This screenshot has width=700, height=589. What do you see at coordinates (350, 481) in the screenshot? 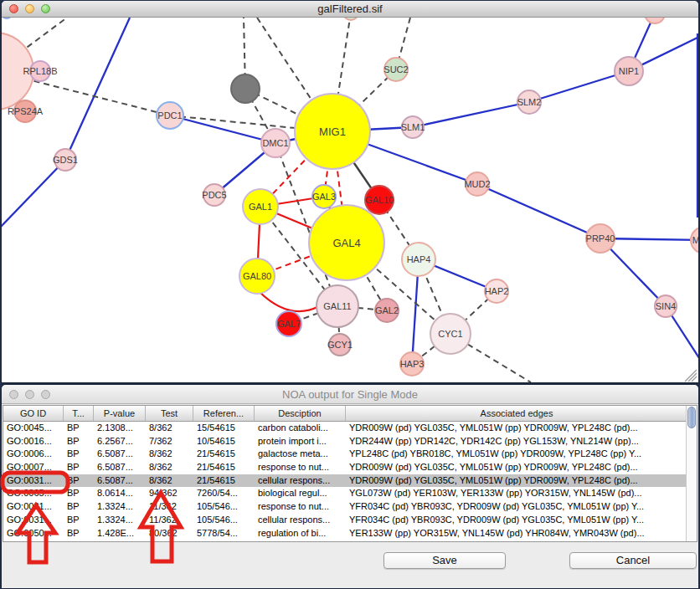
I see `table-row-5: GO:0031...BP6.5087...8/36221/54615cellul…` at bounding box center [350, 481].